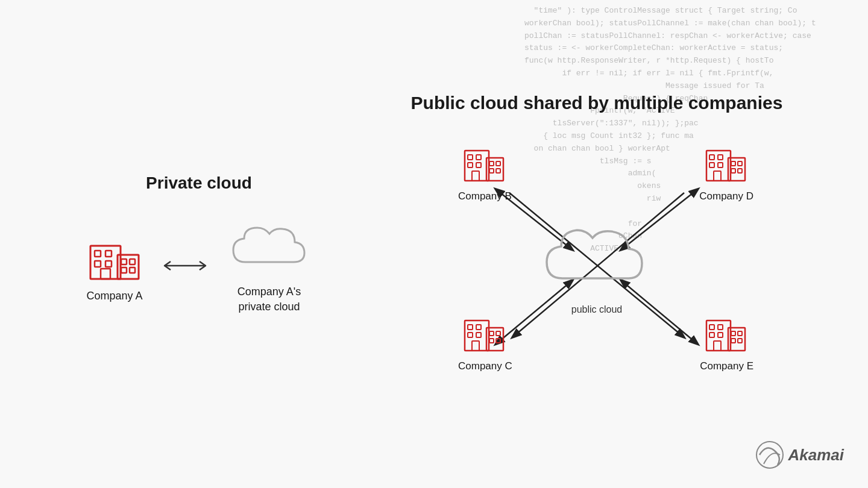 This screenshot has height=488, width=868. I want to click on company-b-icon, so click(485, 161).